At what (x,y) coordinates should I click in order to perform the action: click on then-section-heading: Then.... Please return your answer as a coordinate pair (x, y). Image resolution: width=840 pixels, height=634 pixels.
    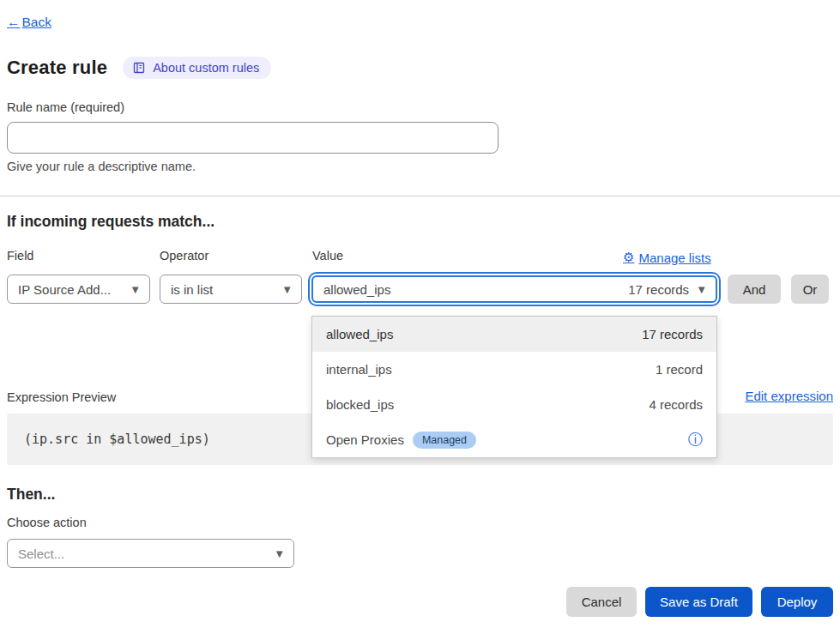
    Looking at the image, I should click on (31, 494).